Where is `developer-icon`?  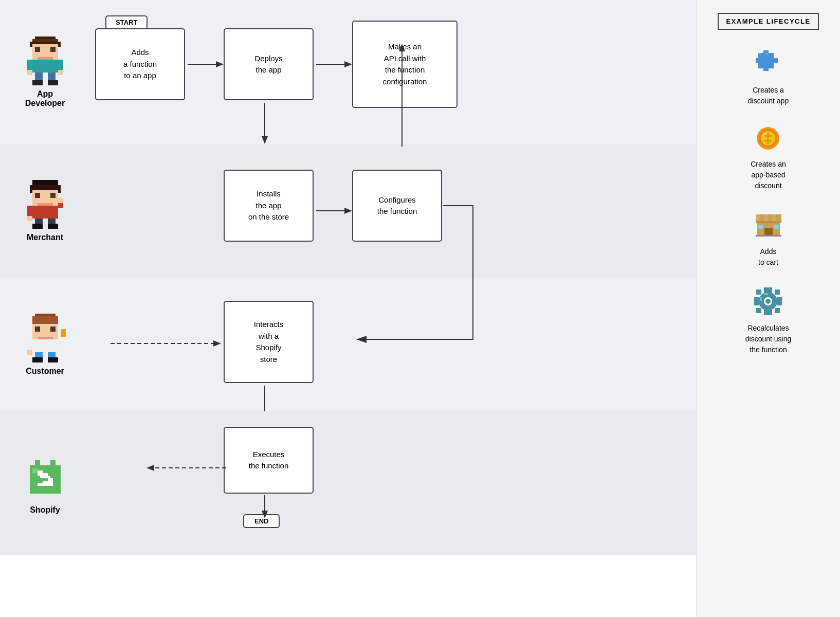 developer-icon is located at coordinates (45, 61).